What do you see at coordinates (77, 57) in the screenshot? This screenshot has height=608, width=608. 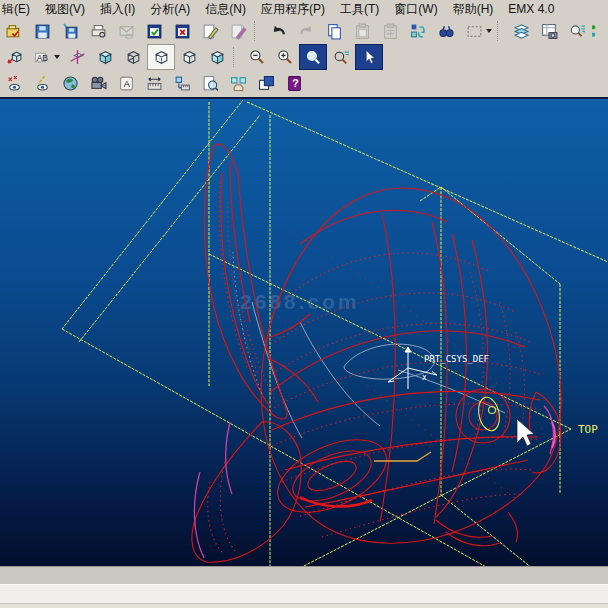 I see `datum-display-icon` at bounding box center [77, 57].